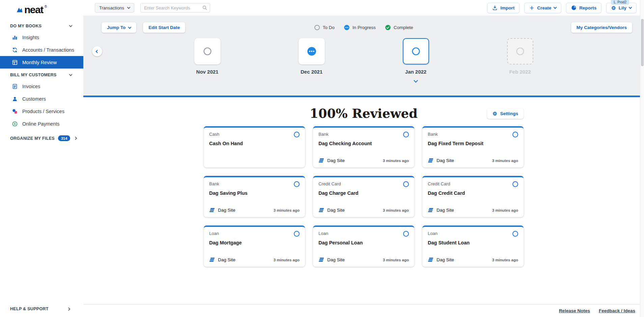 The height and width of the screenshot is (317, 644). What do you see at coordinates (473, 246) in the screenshot?
I see `account-card: Loan Dag Student Loan Dag Site 3 minutes…` at bounding box center [473, 246].